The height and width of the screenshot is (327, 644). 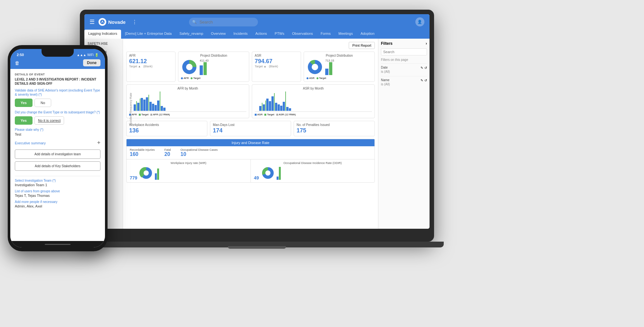 What do you see at coordinates (58, 154) in the screenshot?
I see `add-investigation-team-button: Add details of investigation team` at bounding box center [58, 154].